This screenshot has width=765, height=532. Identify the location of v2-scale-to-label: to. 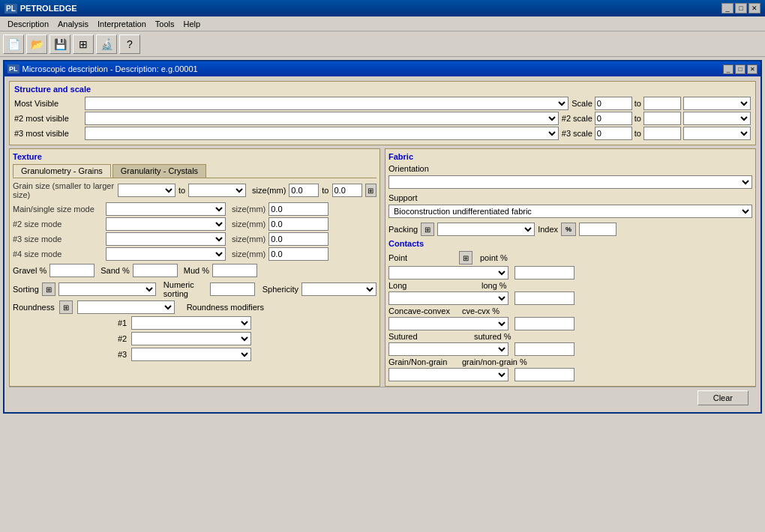
(638, 118).